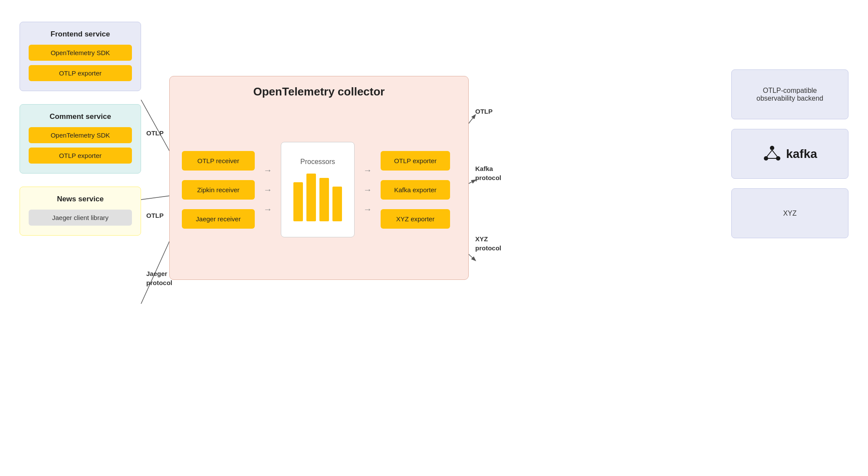 This screenshot has height=476, width=868. I want to click on xyz-protocol-label: XYZprotocol, so click(488, 243).